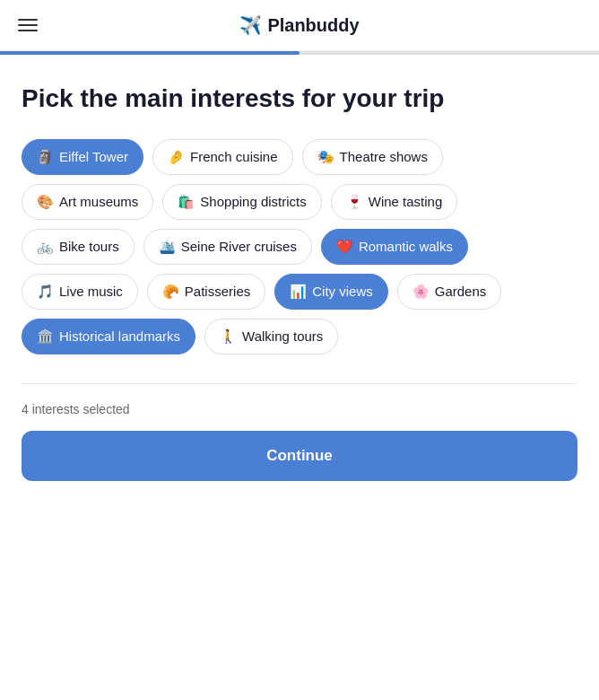 This screenshot has height=700, width=599. What do you see at coordinates (282, 336) in the screenshot?
I see `walking-tours-label: Walking tours` at bounding box center [282, 336].